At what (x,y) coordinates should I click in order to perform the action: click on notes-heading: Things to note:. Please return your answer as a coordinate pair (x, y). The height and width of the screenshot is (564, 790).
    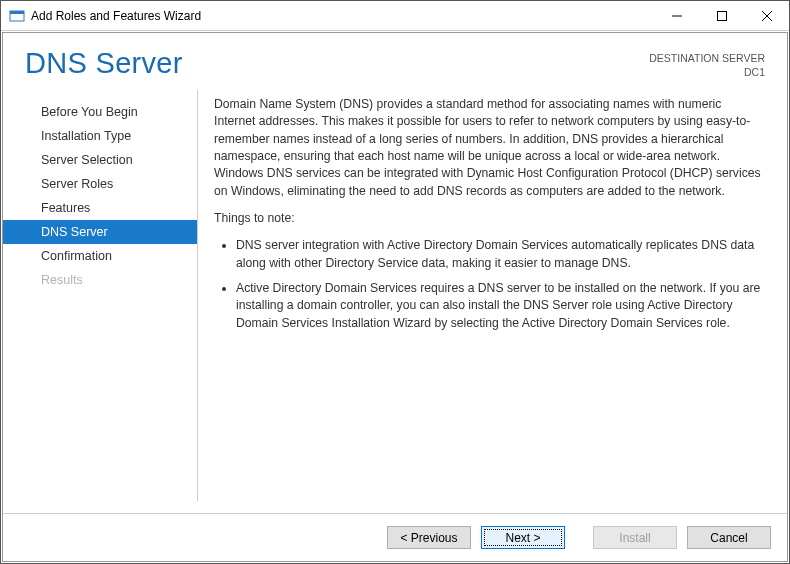
    Looking at the image, I should click on (490, 218).